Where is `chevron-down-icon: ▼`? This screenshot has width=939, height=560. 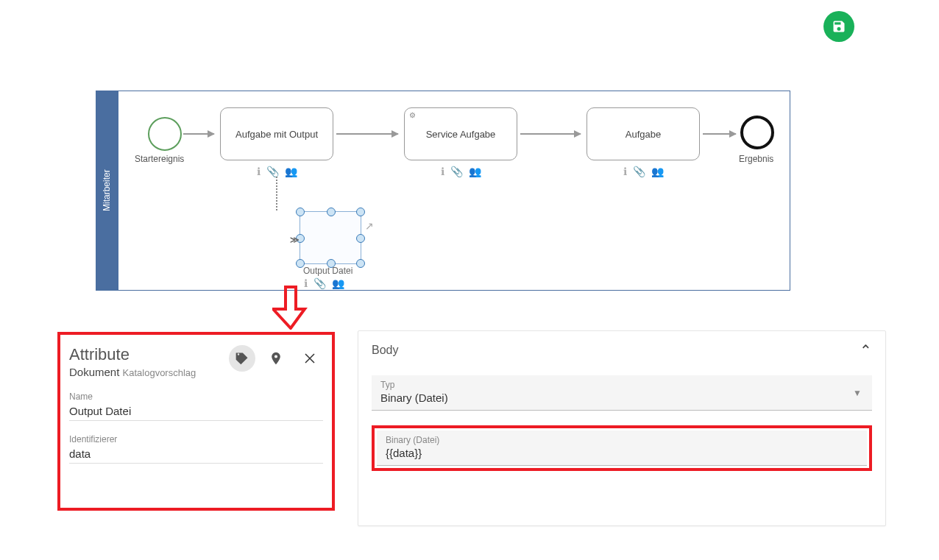 chevron-down-icon: ▼ is located at coordinates (857, 393).